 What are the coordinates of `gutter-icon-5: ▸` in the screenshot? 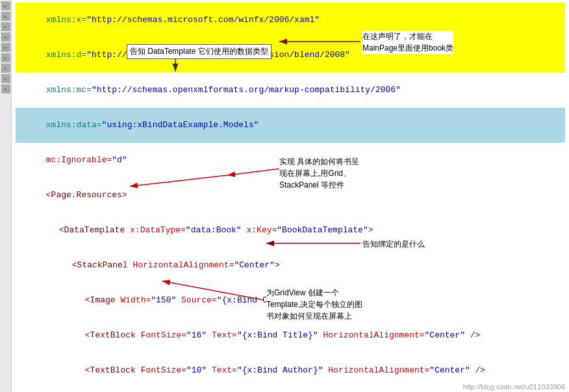 It's located at (6, 47).